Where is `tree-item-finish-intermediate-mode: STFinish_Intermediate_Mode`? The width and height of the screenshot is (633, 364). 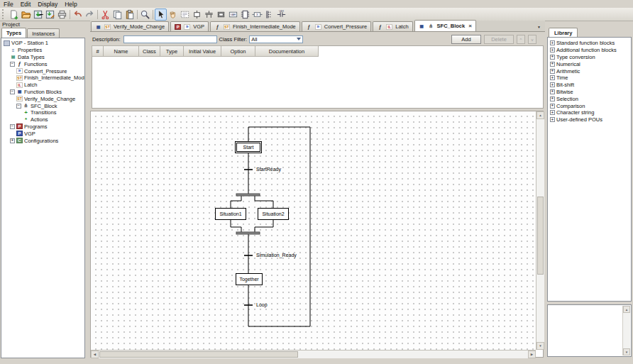
tree-item-finish-intermediate-mode: STFinish_Intermediate_Mode is located at coordinates (43, 78).